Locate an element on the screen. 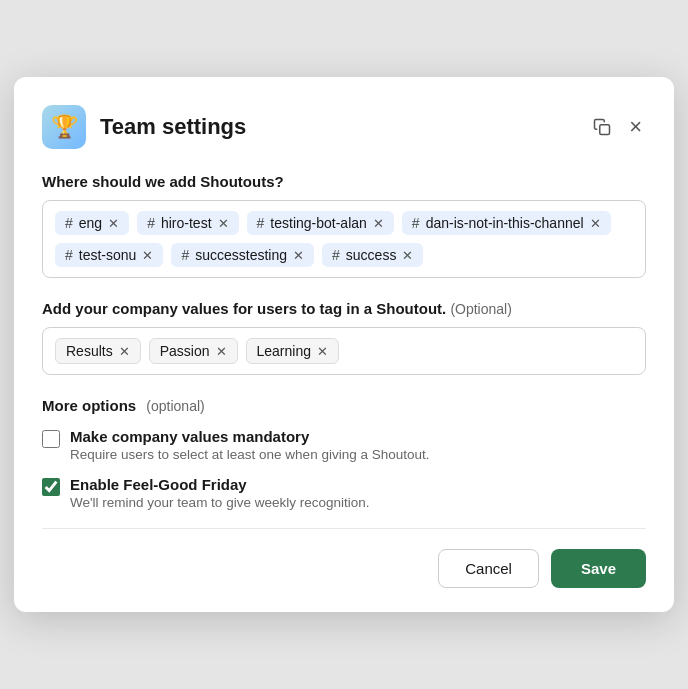 The height and width of the screenshot is (689, 688). channels-container: #eng✕ #hiro-test✕ #testing-bot-alan✕ #da… is located at coordinates (344, 239).